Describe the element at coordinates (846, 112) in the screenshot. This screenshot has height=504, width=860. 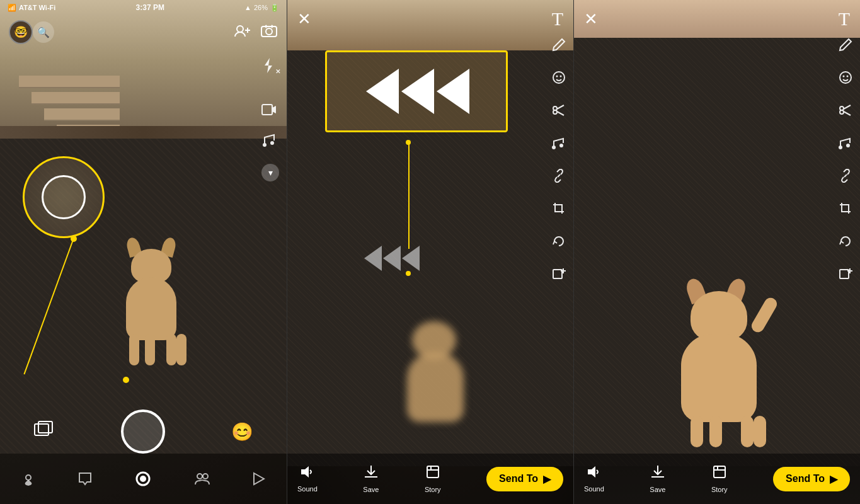
I see `final-scissors-tool` at that location.